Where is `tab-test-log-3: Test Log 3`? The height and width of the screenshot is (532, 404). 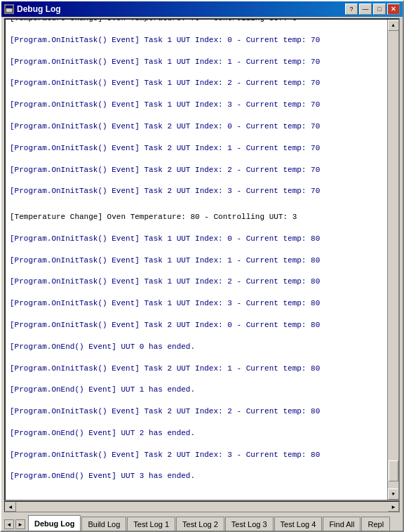
tab-test-log-3: Test Log 3 is located at coordinates (250, 524).